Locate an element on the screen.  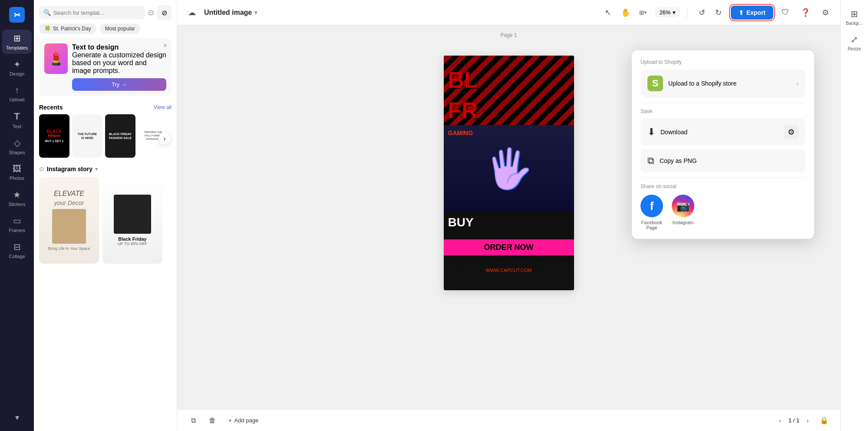
zoom-control: 26% ▾ is located at coordinates (668, 12).